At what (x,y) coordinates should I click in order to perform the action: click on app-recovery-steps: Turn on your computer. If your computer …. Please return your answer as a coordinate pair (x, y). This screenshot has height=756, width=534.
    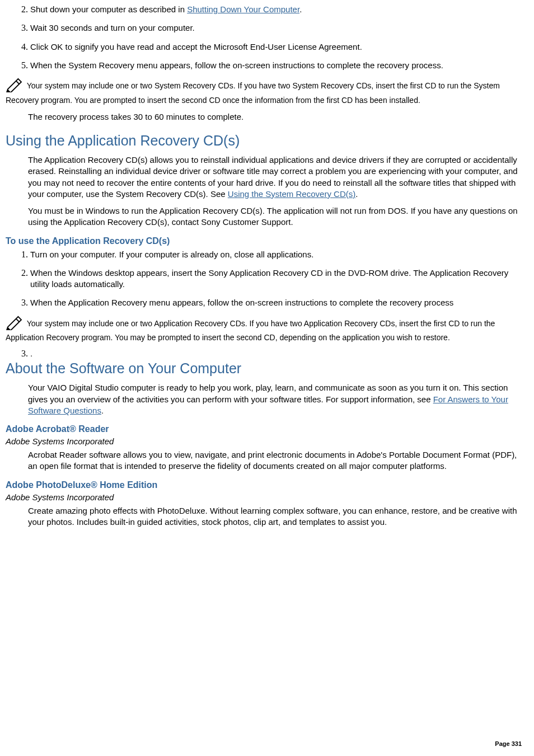
    Looking at the image, I should click on (267, 279).